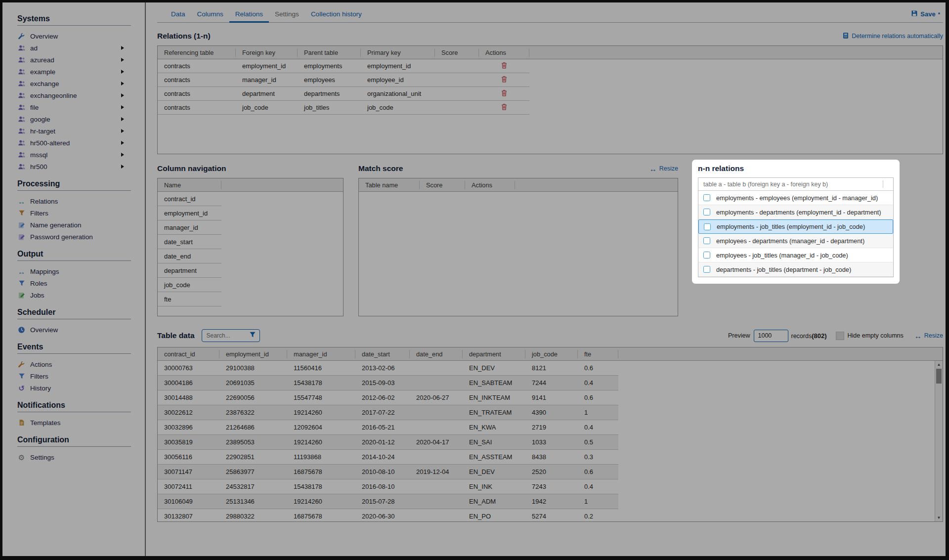 The image size is (949, 560). What do you see at coordinates (190, 300) in the screenshot?
I see `column-list-item: fte` at bounding box center [190, 300].